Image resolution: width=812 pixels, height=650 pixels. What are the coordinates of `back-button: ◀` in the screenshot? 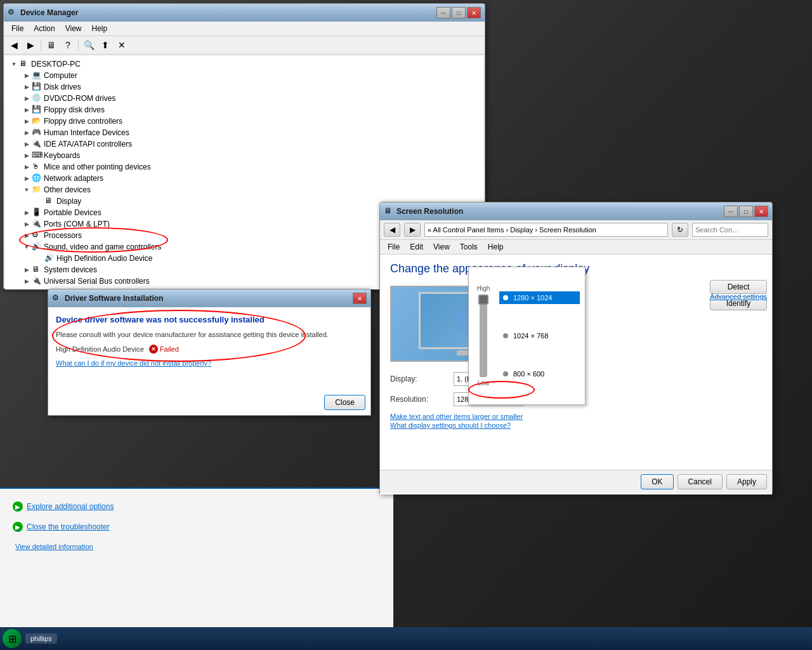 It's located at (14, 45).